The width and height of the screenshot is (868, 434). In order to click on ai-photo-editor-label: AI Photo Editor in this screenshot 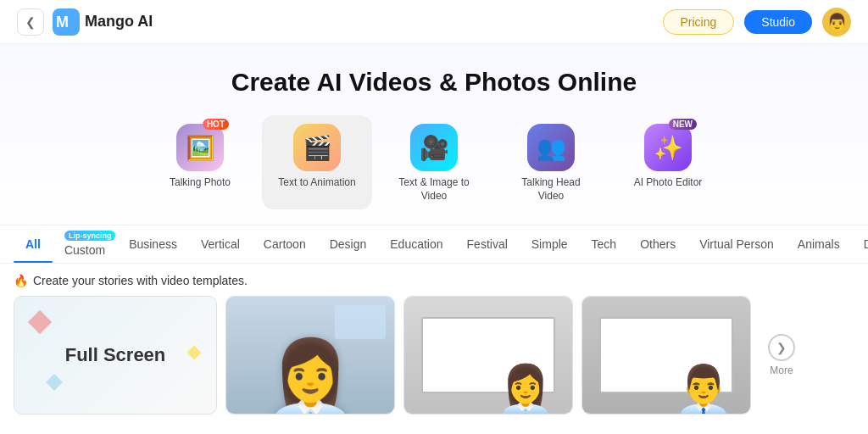, I will do `click(668, 183)`.